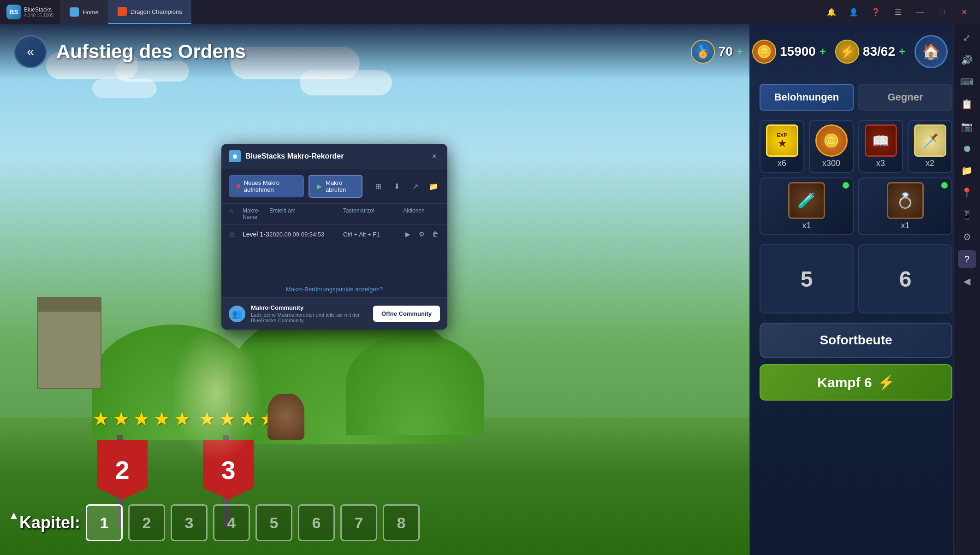 The width and height of the screenshot is (980, 555). What do you see at coordinates (967, 60) in the screenshot?
I see `sidebar-volume-btn: 🔊` at bounding box center [967, 60].